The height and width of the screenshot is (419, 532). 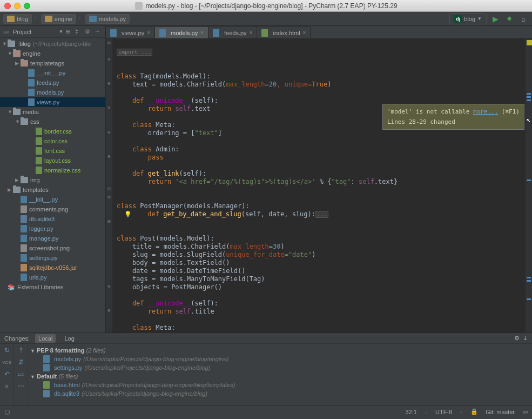 I want to click on run-button: ▶, so click(x=495, y=19).